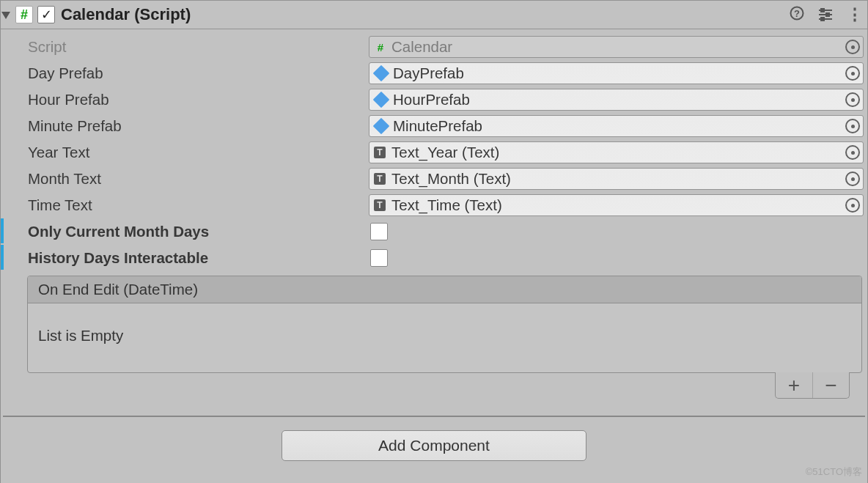  I want to click on field-month-text: Month Text T Text_Month (Text), so click(434, 179).